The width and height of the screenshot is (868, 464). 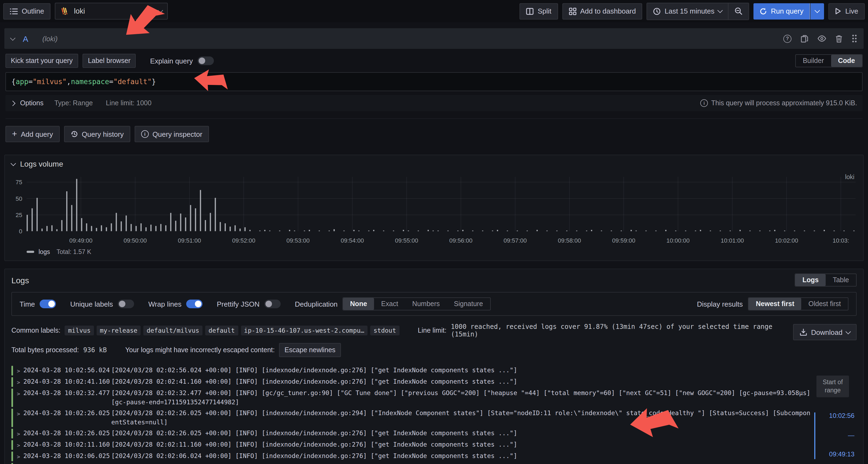 What do you see at coordinates (434, 211) in the screenshot?
I see `bar-chart: 025507509:49:0009:50:0009:51:0009:52:000…` at bounding box center [434, 211].